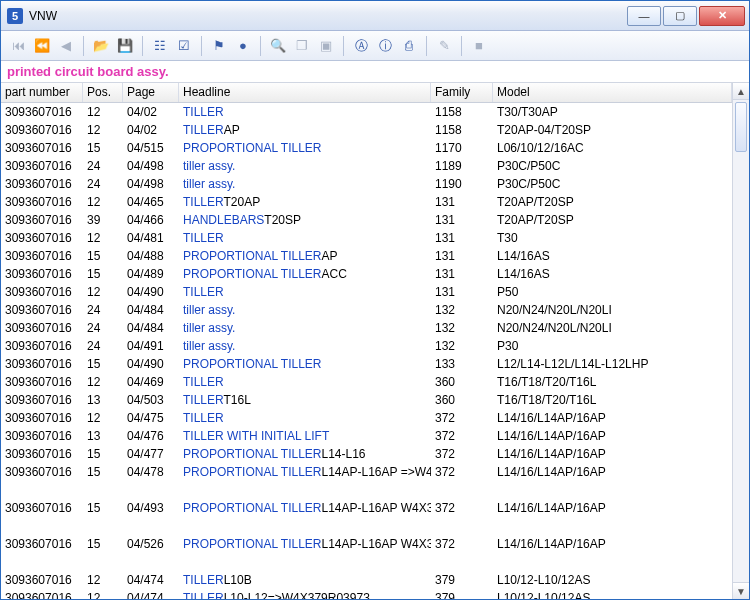 Image resolution: width=750 pixels, height=600 pixels. What do you see at coordinates (160, 46) in the screenshot?
I see `cart-icon: ☷` at bounding box center [160, 46].